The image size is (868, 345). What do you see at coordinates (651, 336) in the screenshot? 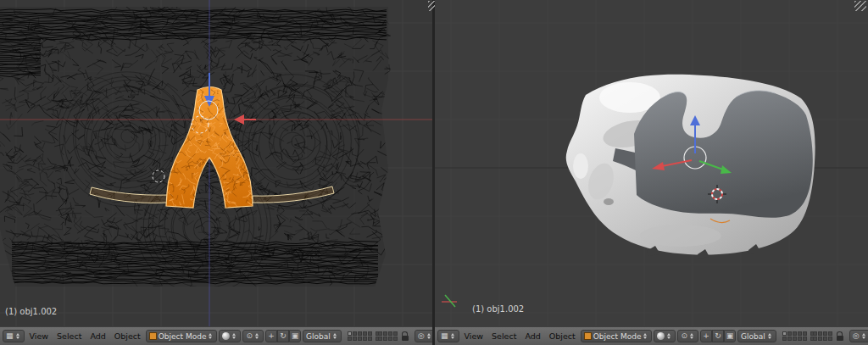
I see `viewport-header-right: ▦ View Select Add Object Object Mode ⊙ +` at bounding box center [651, 336].